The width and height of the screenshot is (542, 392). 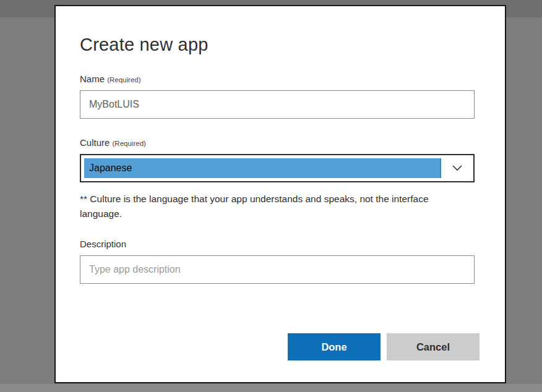 What do you see at coordinates (277, 104) in the screenshot?
I see `name-input` at bounding box center [277, 104].